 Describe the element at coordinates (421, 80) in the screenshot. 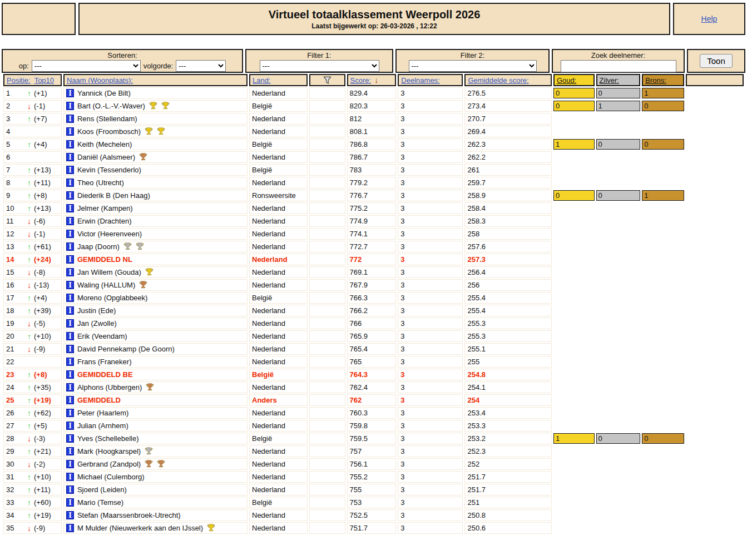

I see `deelnames-sort-link: Deelnames:` at that location.